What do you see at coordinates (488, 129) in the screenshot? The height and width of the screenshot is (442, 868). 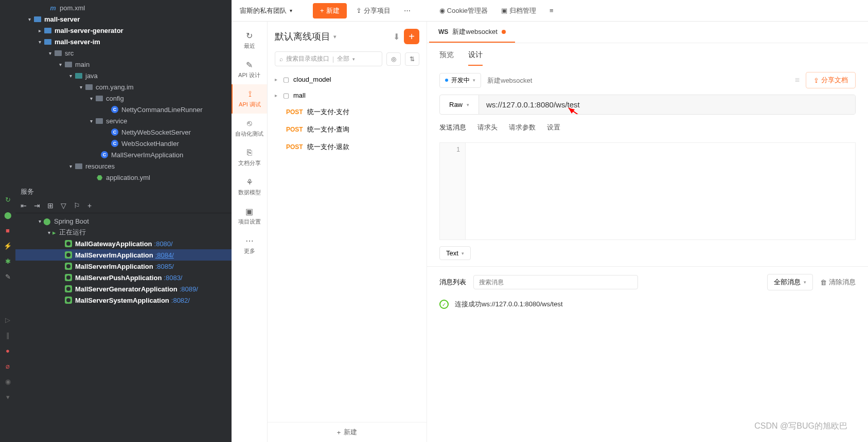 I see `request-tab: 请求头` at bounding box center [488, 129].